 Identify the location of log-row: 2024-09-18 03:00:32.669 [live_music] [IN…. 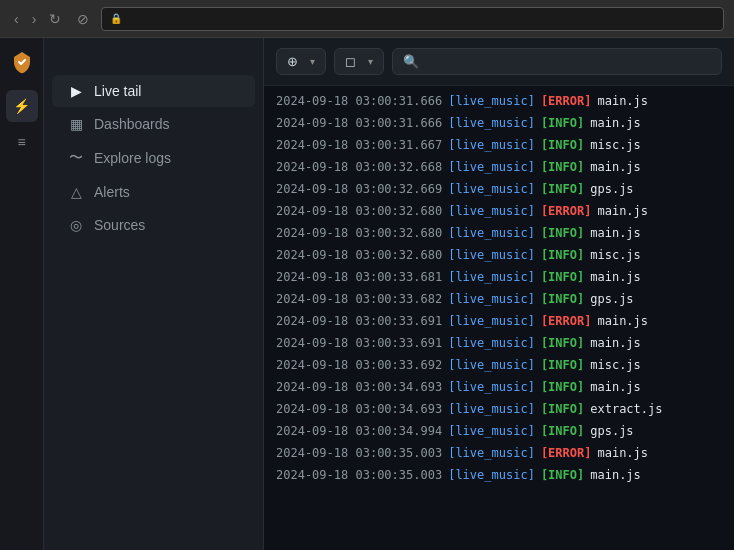
(499, 189).